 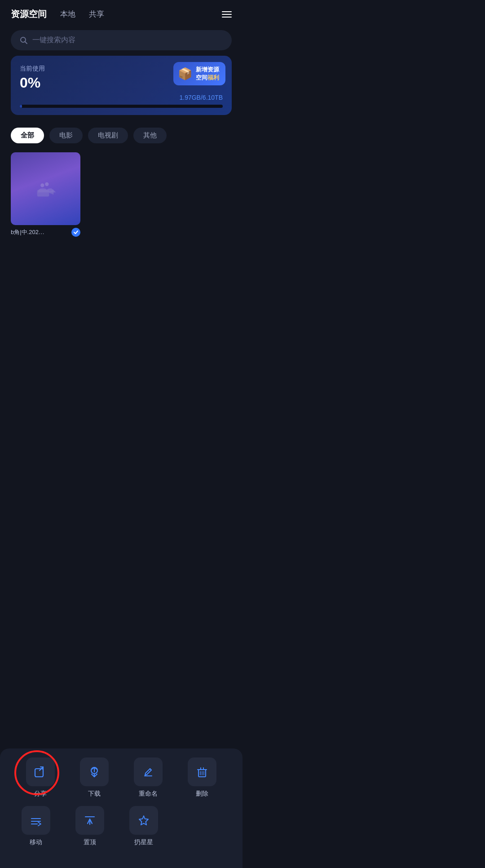 What do you see at coordinates (24, 40) in the screenshot?
I see `search-icon` at bounding box center [24, 40].